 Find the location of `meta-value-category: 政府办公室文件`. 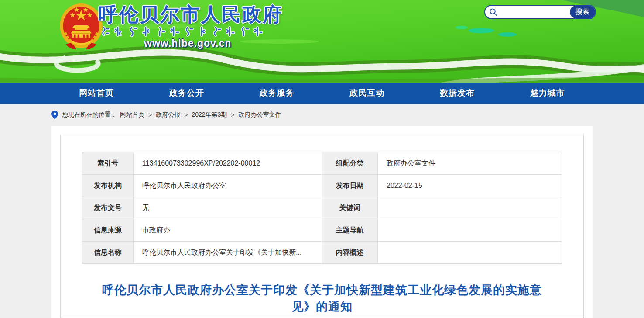

meta-value-category: 政府办公室文件 is located at coordinates (470, 163).